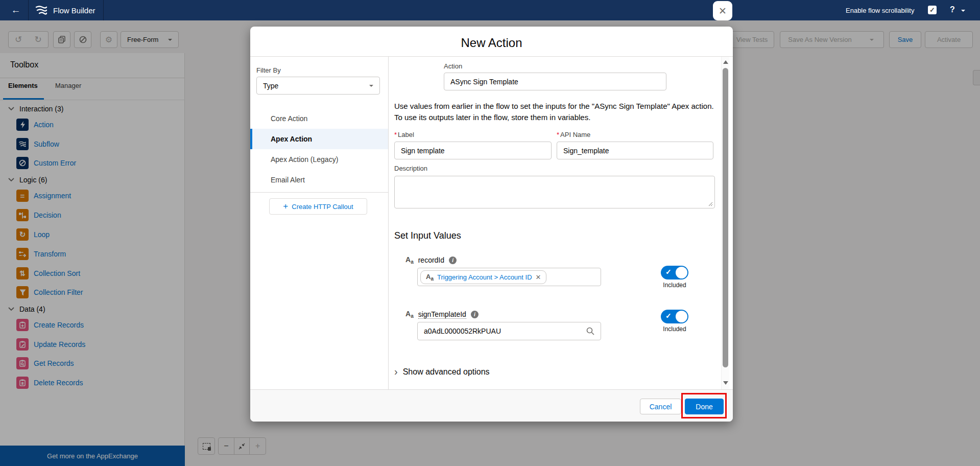  Describe the element at coordinates (291, 139) in the screenshot. I see `nav-item-label: Apex Action` at that location.